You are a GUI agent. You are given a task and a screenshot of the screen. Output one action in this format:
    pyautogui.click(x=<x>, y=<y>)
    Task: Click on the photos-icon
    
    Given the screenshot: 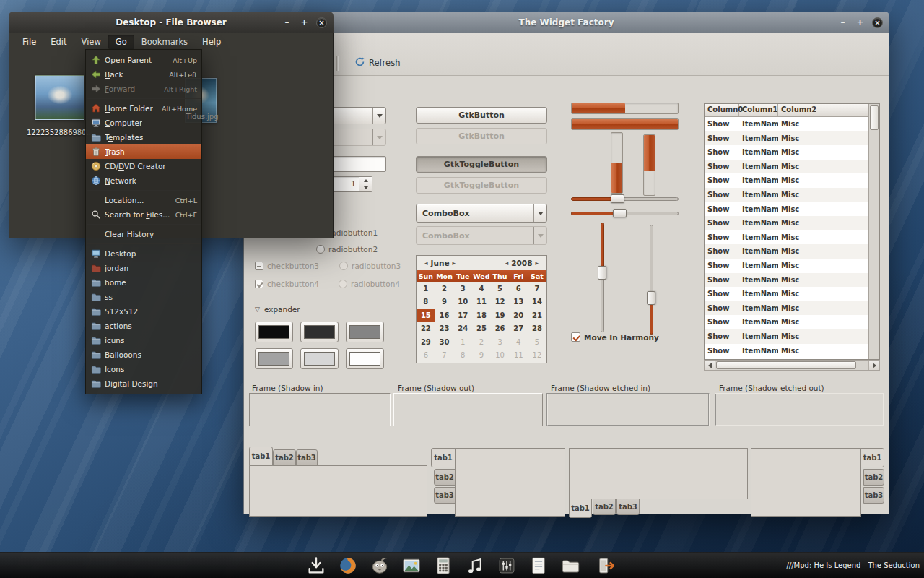 What is the action you would take?
    pyautogui.click(x=411, y=565)
    